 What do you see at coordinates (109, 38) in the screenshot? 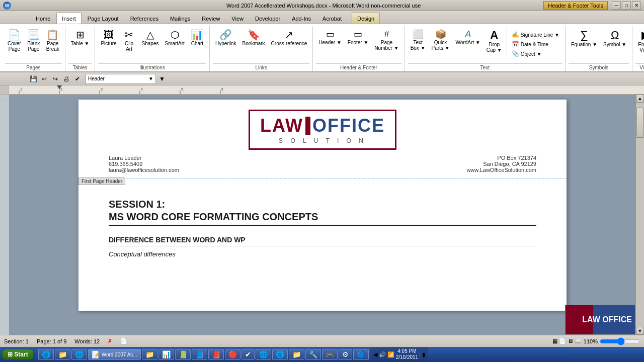
I see `picture-button: 🖼 Picture` at bounding box center [109, 38].